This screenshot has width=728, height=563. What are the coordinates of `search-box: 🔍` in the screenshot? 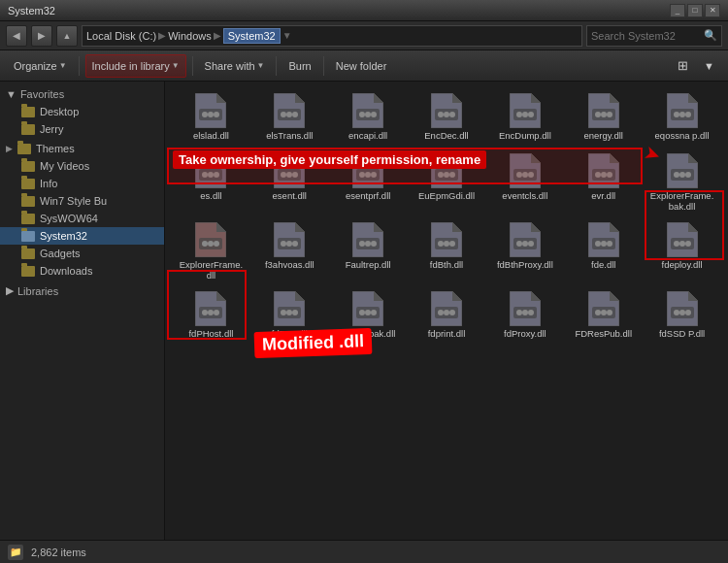 It's located at (654, 36).